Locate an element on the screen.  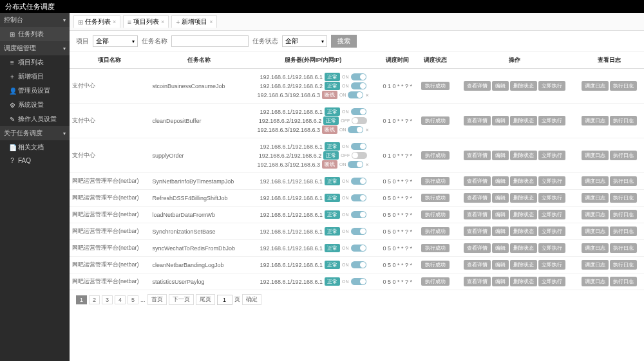
tab: ≡项目列表× is located at coordinates (146, 22).